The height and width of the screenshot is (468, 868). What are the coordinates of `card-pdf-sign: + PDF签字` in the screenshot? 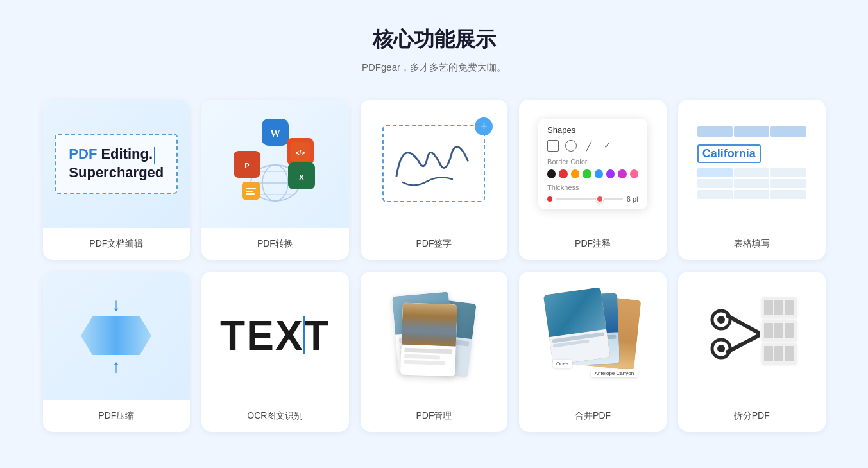 It's located at (434, 180).